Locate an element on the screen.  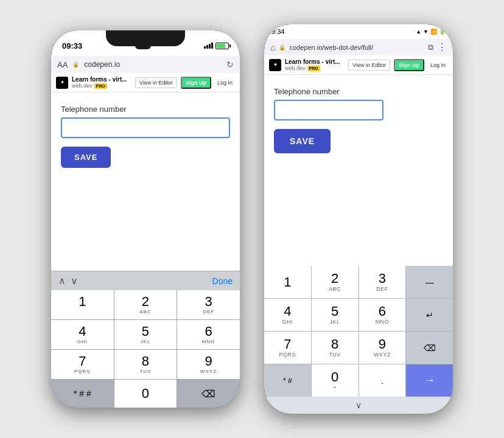
android-keypad: 1 2 ABC 3 DEF — 4 GHI 5 is located at coordinates (359, 331).